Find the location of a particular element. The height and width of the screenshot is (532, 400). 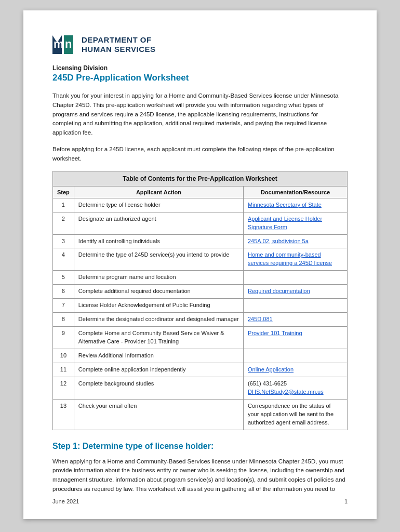

logo-container: m n DEPARTMENT OF HUMAN SERVICES is located at coordinates (104, 45).